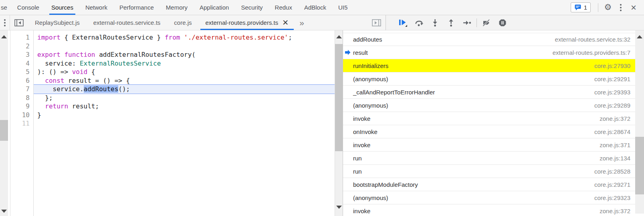 The height and width of the screenshot is (216, 644). What do you see at coordinates (612, 92) in the screenshot?
I see `frame-source-location: core.js:29393` at bounding box center [612, 92].